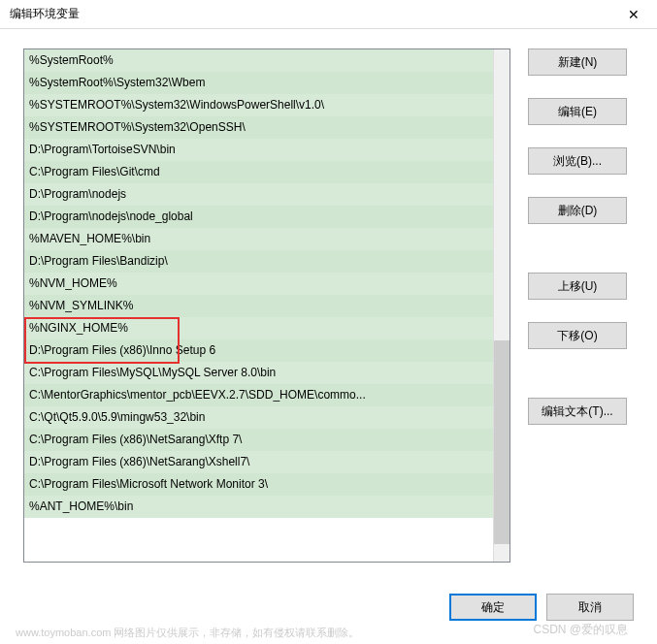 This screenshot has width=657, height=644. I want to click on list-item: %MAVEN_HOME%\bin, so click(258, 239).